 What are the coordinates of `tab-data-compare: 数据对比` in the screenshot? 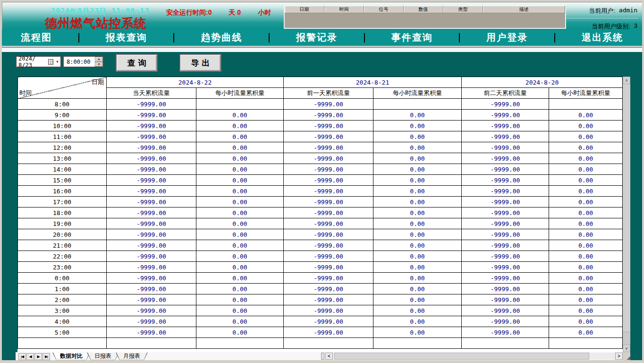 It's located at (71, 356).